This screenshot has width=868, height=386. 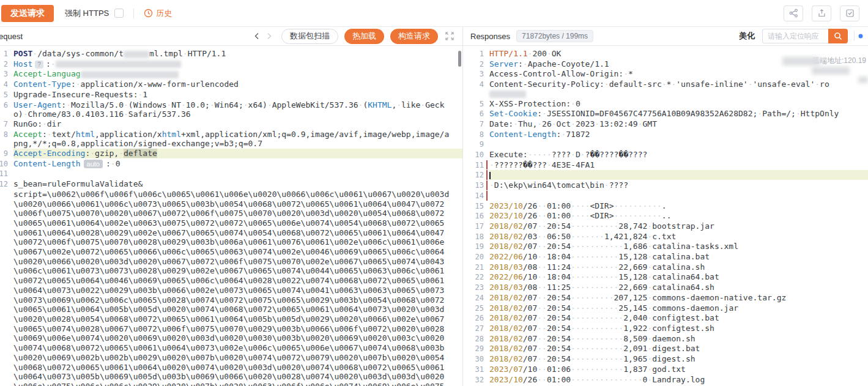 I want to click on select-check-button, so click(x=850, y=13).